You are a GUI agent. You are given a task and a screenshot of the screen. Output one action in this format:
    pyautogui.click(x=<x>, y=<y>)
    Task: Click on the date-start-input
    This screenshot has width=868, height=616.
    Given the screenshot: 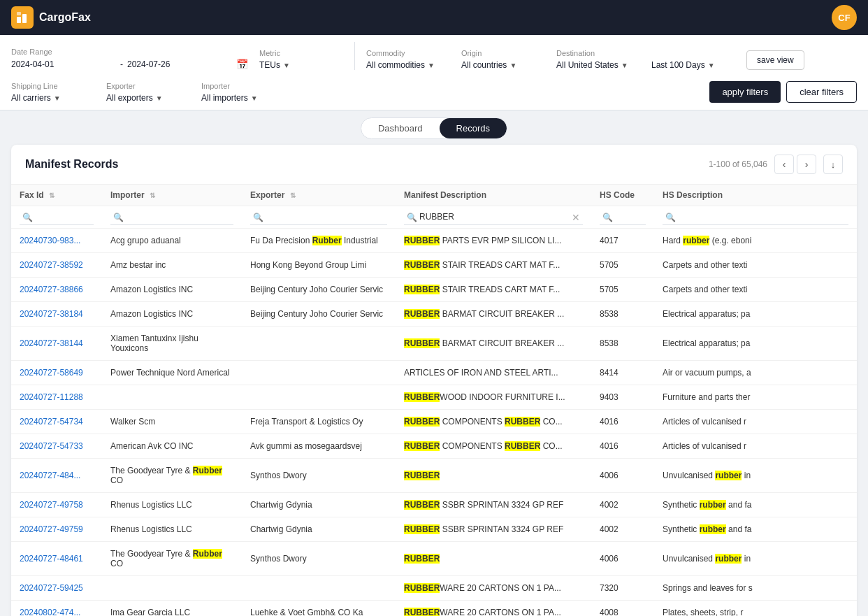 What is the action you would take?
    pyautogui.click(x=64, y=64)
    